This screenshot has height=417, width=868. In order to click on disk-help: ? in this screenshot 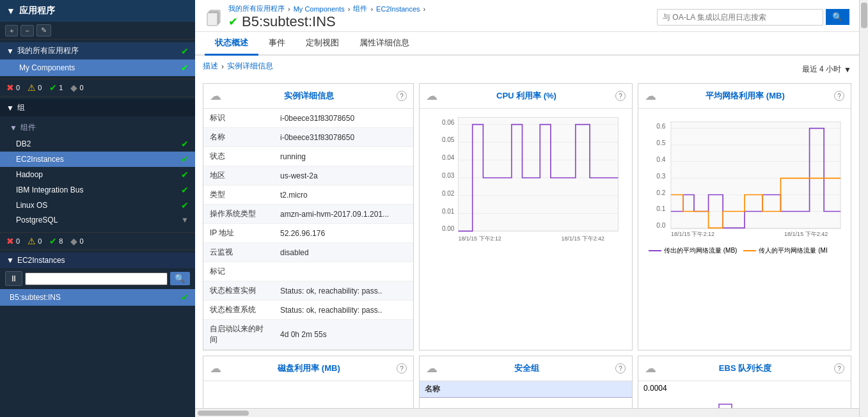, I will do `click(402, 368)`.